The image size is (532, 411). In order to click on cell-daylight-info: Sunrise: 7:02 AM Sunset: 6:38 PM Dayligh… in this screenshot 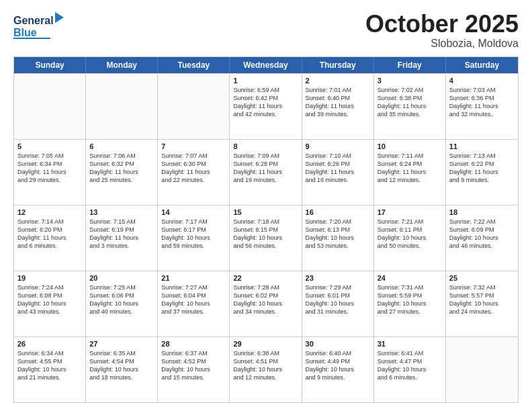, I will do `click(410, 102)`.